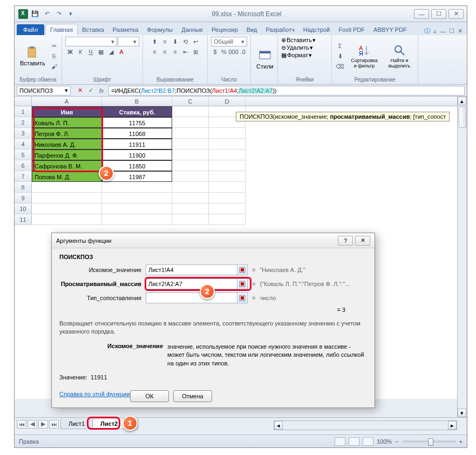 The image size is (476, 455). Describe the element at coordinates (43, 424) in the screenshot. I see `next-sheet-button: ▶` at that location.